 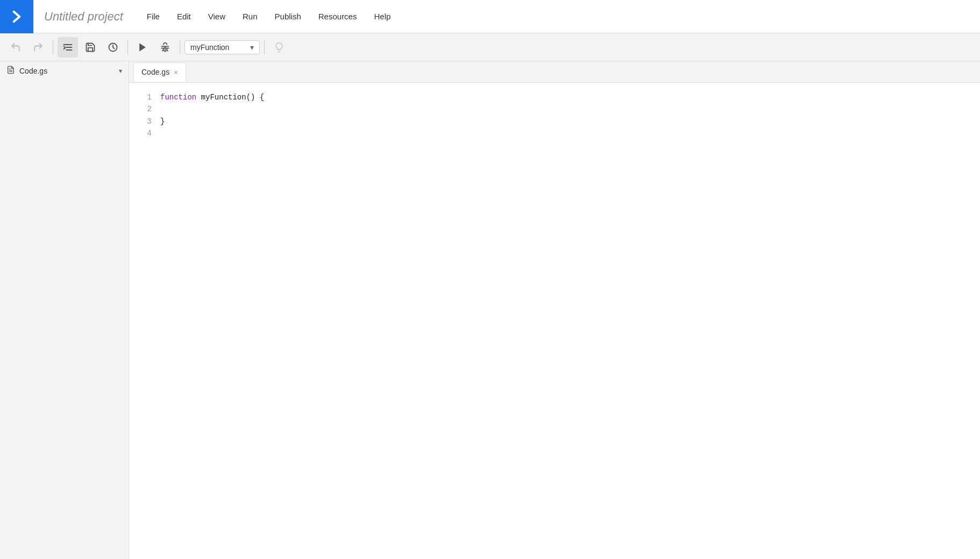 I want to click on run-button, so click(x=143, y=47).